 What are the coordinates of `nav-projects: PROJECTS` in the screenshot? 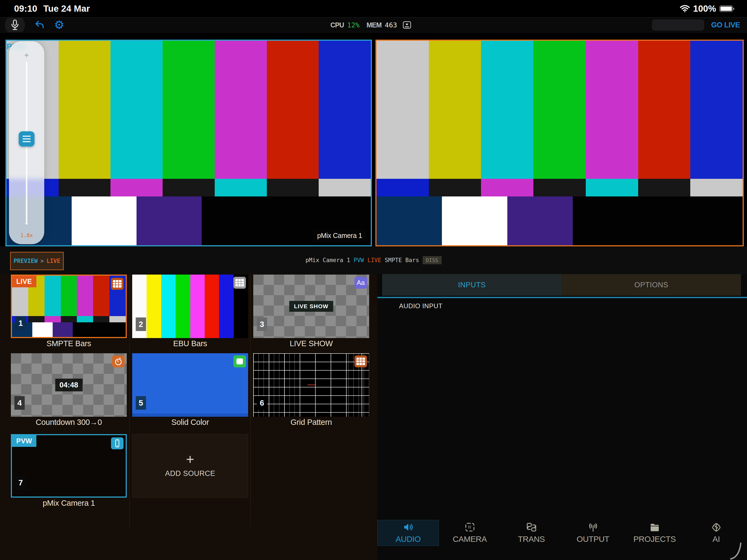 It's located at (654, 533).